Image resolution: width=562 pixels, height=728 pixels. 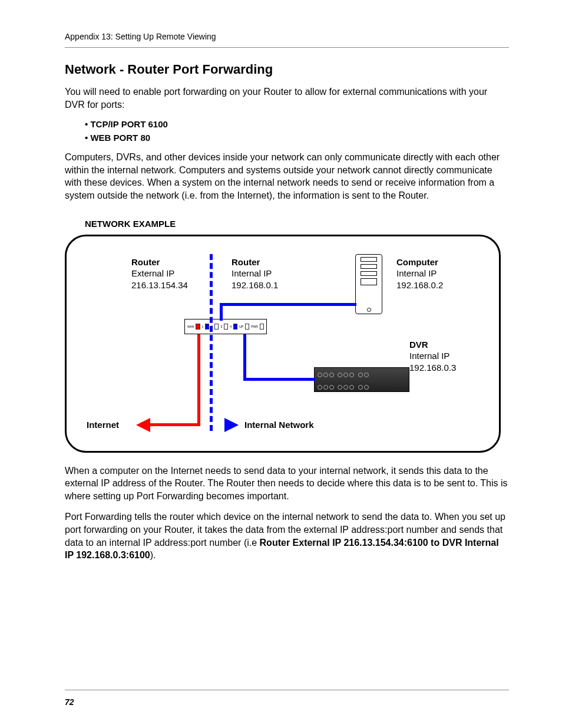 What do you see at coordinates (297, 224) in the screenshot?
I see `example-heading: NETWORK EXAMPLE` at bounding box center [297, 224].